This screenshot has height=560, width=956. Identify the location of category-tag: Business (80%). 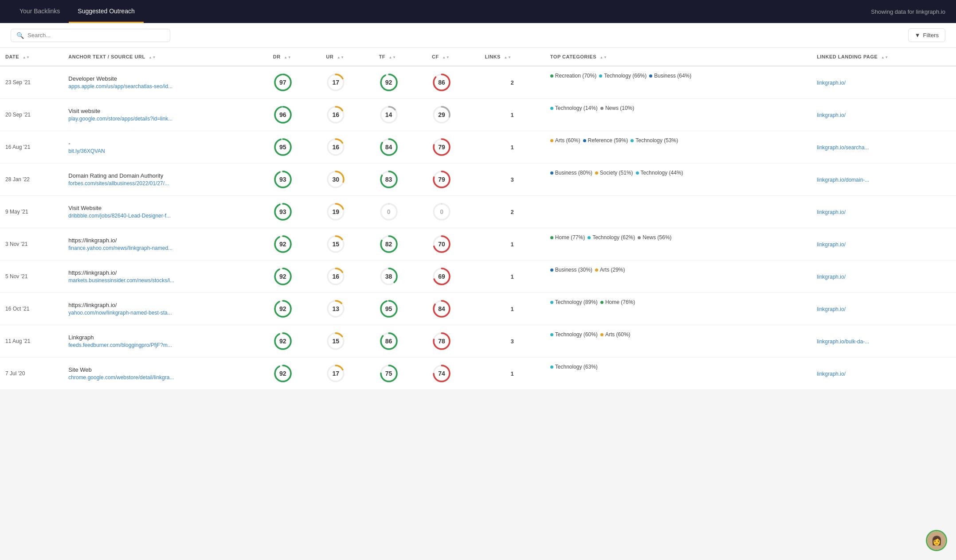
(571, 173).